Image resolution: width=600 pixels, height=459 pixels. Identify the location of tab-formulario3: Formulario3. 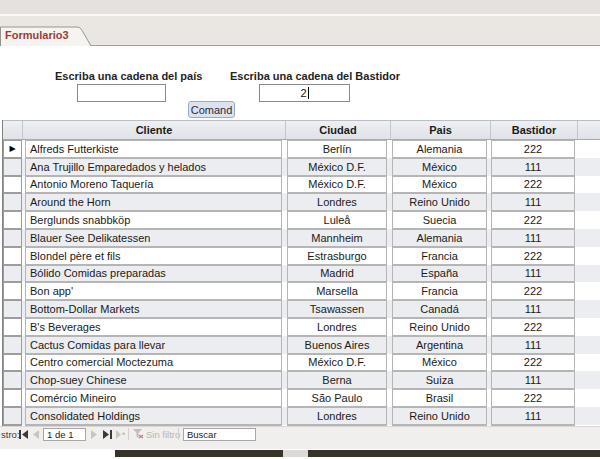
(48, 36).